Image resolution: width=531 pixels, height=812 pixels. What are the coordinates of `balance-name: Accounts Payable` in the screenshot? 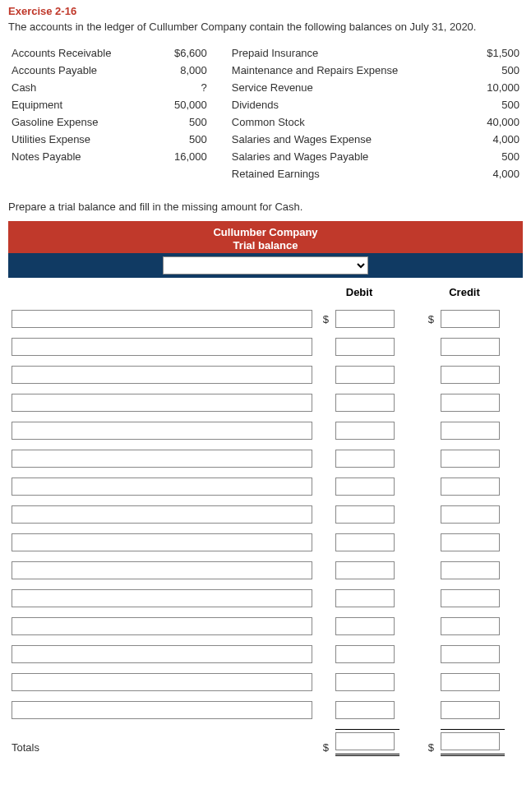 It's located at (82, 71).